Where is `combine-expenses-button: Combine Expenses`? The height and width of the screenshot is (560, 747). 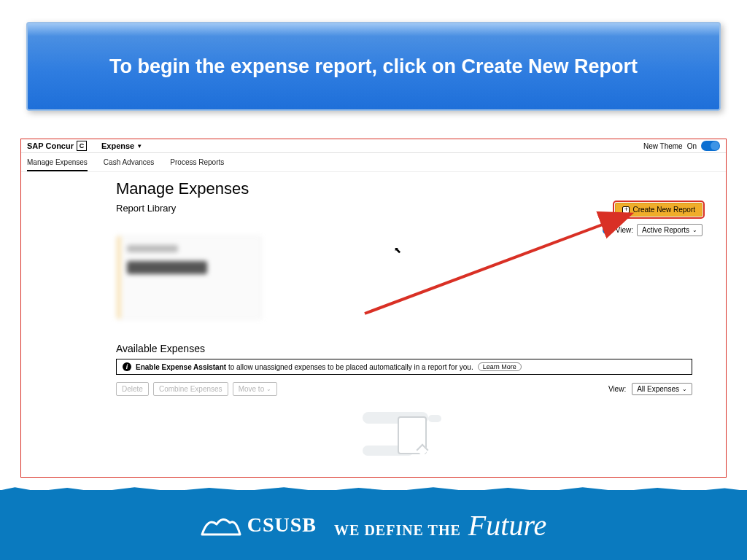
combine-expenses-button: Combine Expenses is located at coordinates (191, 389).